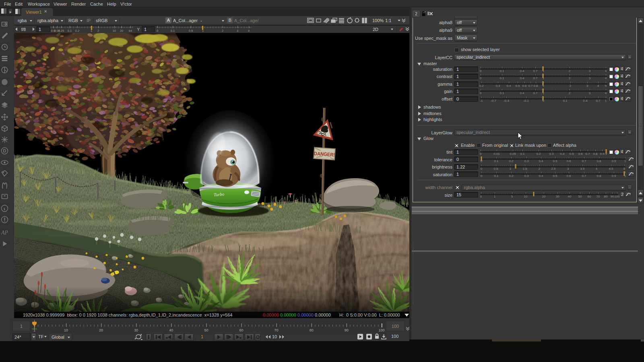  Describe the element at coordinates (219, 194) in the screenshot. I see `svg-text: Turbo` at that location.